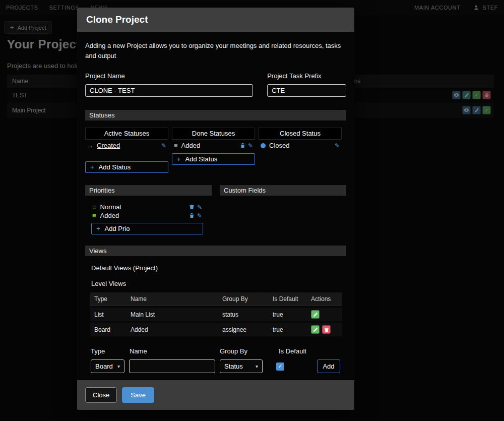  I want to click on is-default-checkbox: ✓, so click(280, 367).